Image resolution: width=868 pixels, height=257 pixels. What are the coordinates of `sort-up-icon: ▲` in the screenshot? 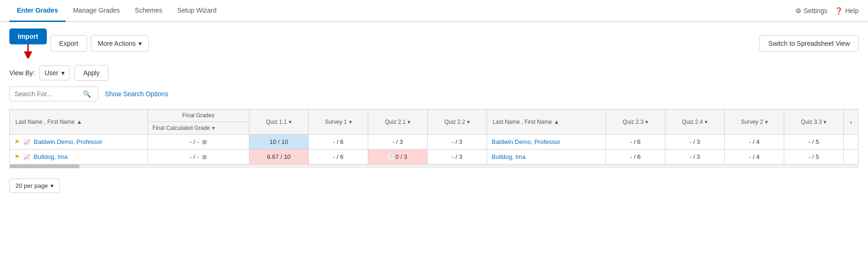 It's located at (80, 122).